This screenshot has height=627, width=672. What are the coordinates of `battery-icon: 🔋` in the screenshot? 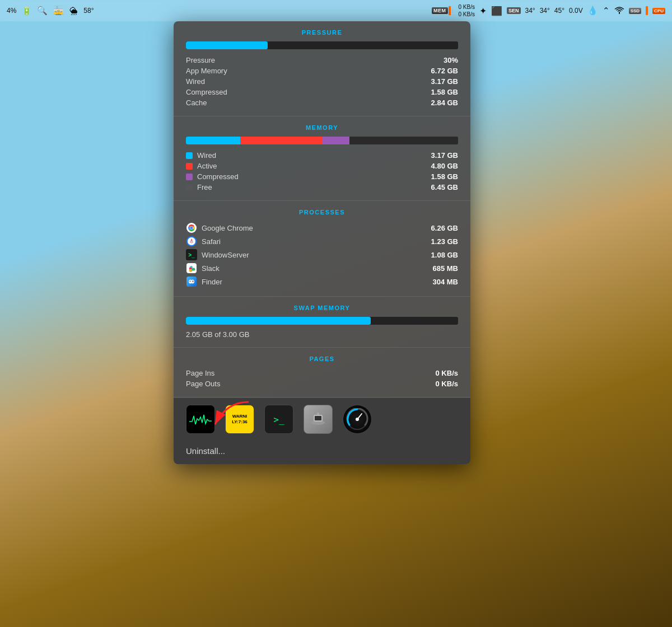 It's located at (27, 11).